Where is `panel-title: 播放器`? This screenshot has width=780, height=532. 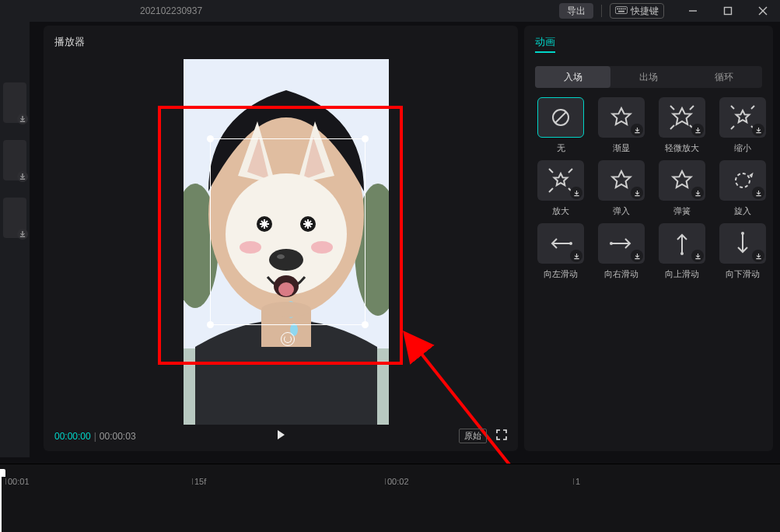
panel-title: 播放器 is located at coordinates (70, 42).